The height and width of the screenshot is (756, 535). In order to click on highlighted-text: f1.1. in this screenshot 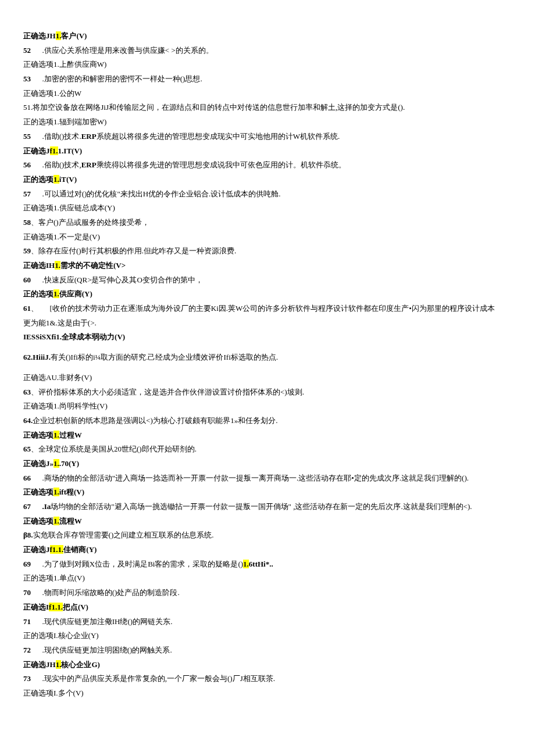, I will do `click(56, 607)`.